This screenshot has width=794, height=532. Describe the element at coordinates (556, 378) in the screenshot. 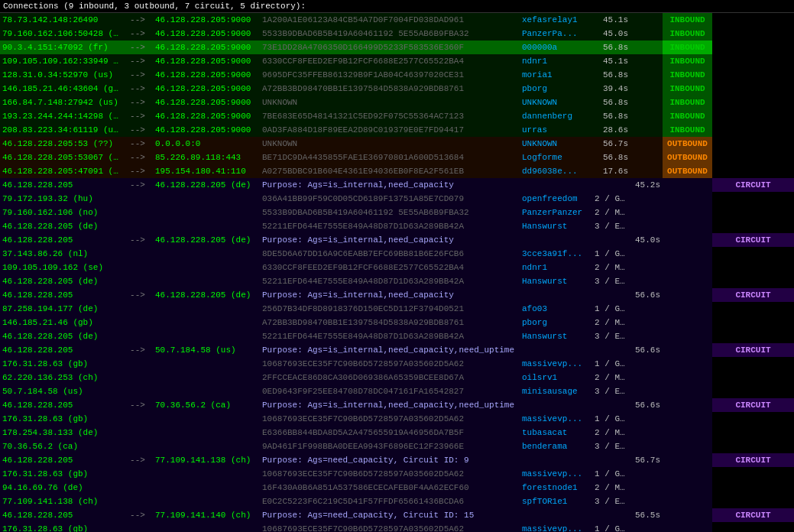

I see `nick-cell: oilsrv1` at that location.